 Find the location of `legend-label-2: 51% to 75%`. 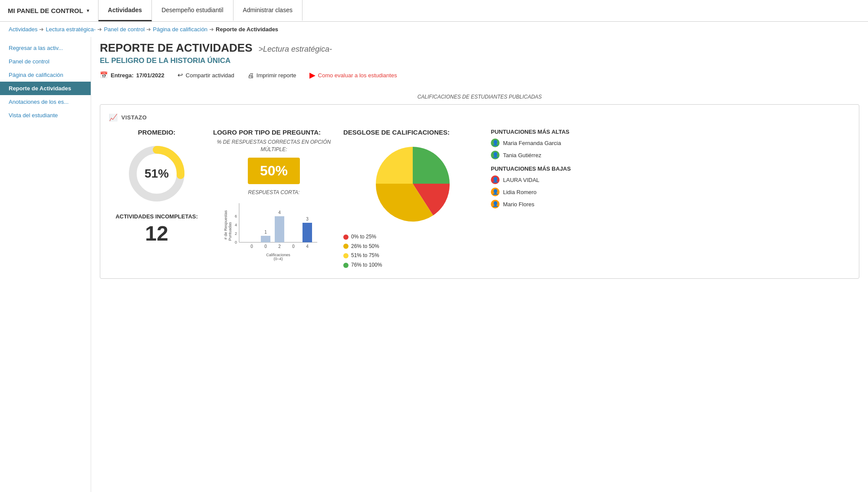

legend-label-2: 51% to 75% is located at coordinates (365, 256).